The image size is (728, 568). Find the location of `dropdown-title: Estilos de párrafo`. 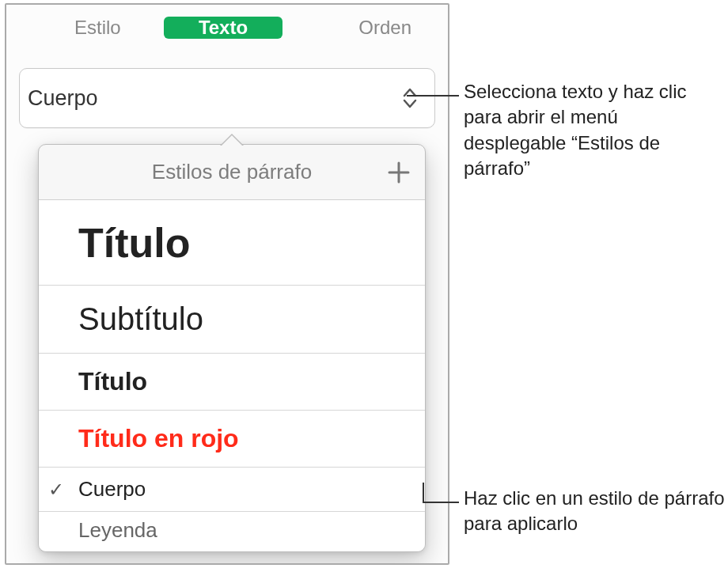

dropdown-title: Estilos de párrafo is located at coordinates (232, 172).